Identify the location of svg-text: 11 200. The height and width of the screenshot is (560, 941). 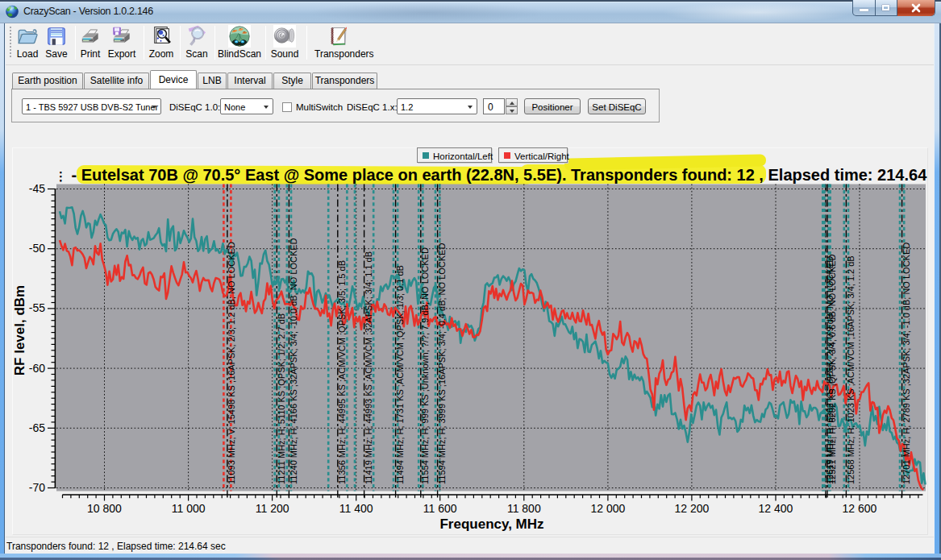
(273, 508).